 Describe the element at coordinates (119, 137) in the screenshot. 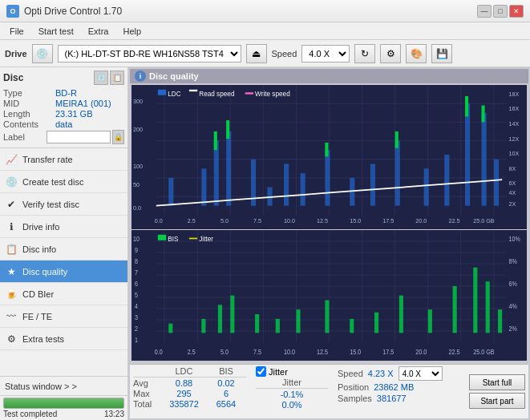

I see `label-save-btn: 🔒` at that location.